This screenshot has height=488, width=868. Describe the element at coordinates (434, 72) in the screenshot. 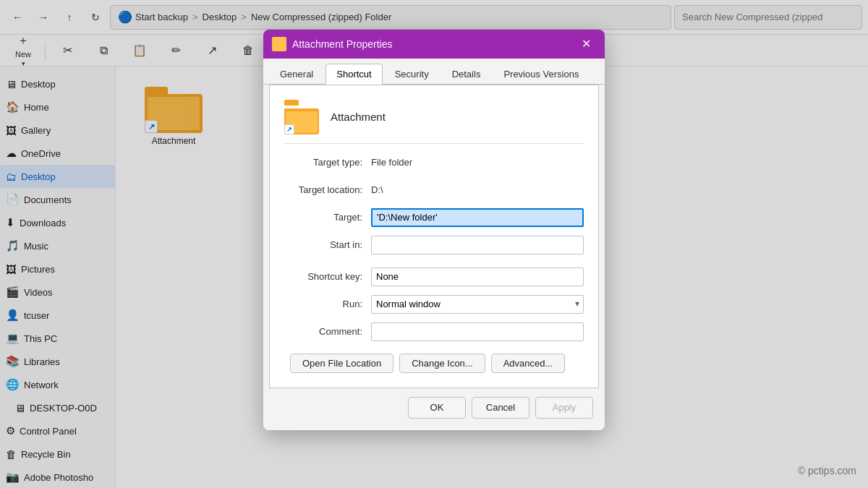

I see `dialog-tabs: General Shortcut Security Details Previo…` at that location.